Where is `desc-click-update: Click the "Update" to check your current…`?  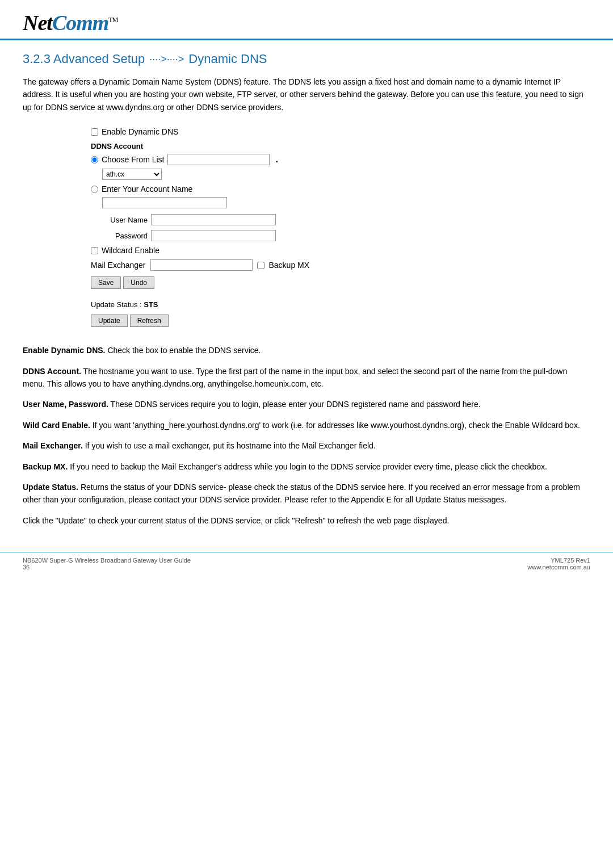 desc-click-update: Click the "Update" to check your current… is located at coordinates (306, 521).